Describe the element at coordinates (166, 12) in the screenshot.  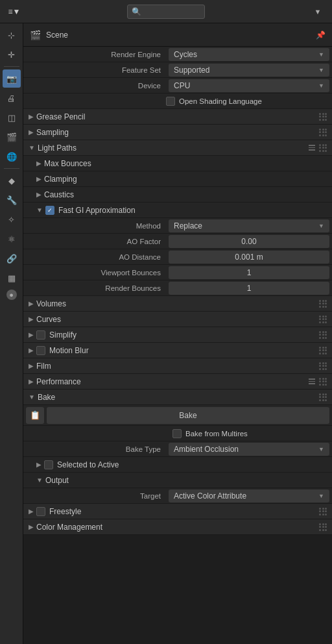
I see `search-box: 🔍` at that location.